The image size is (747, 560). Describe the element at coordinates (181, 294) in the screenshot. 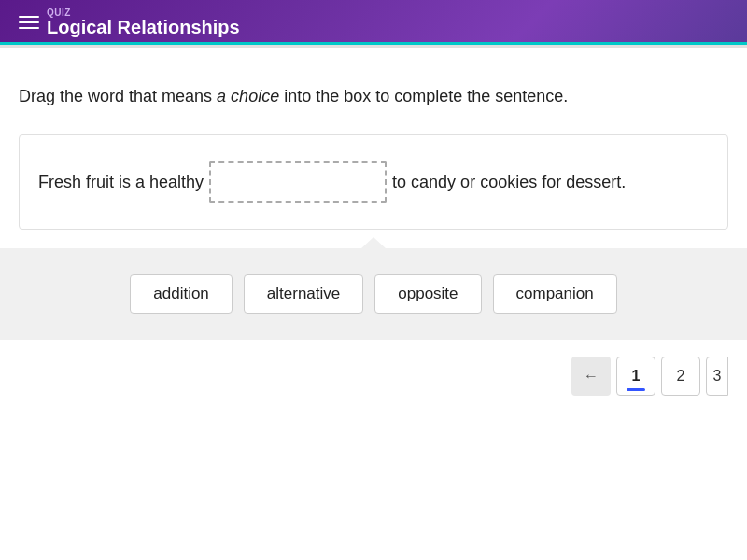

I see `word-card-addition: addition` at that location.